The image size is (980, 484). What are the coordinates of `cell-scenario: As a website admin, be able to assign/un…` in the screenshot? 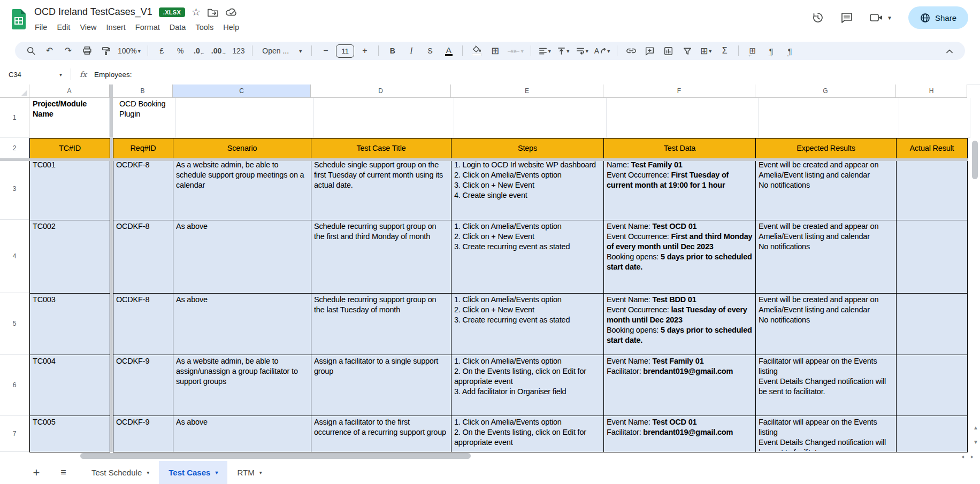 It's located at (242, 386).